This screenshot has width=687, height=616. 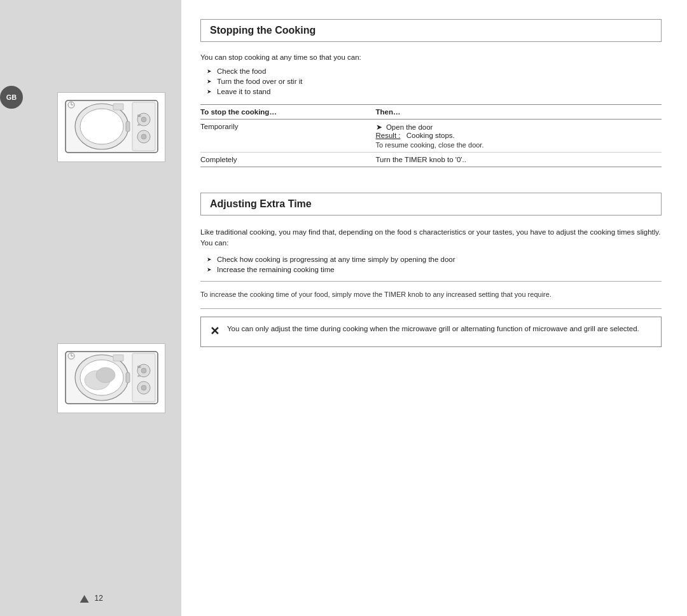 What do you see at coordinates (519, 136) in the screenshot?
I see `table-cell-then: ➤ Open the door Result : Cooking stops. …` at bounding box center [519, 136].